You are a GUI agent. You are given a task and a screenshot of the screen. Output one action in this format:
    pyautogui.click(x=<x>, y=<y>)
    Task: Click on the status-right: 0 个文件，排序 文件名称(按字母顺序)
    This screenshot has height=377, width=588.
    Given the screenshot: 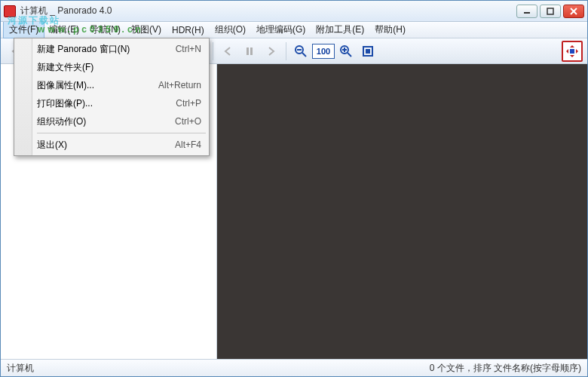 What is the action you would take?
    pyautogui.click(x=505, y=368)
    